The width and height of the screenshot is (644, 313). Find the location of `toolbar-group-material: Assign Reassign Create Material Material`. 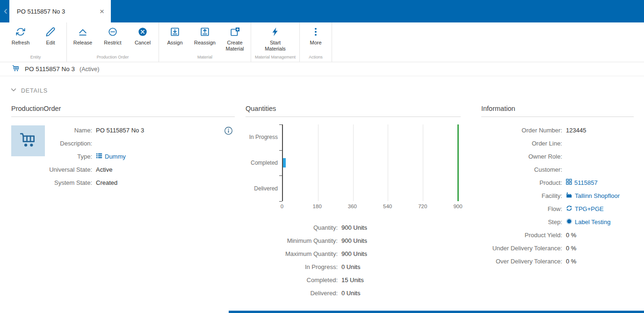

toolbar-group-material: Assign Reassign Create Material Material is located at coordinates (205, 42).